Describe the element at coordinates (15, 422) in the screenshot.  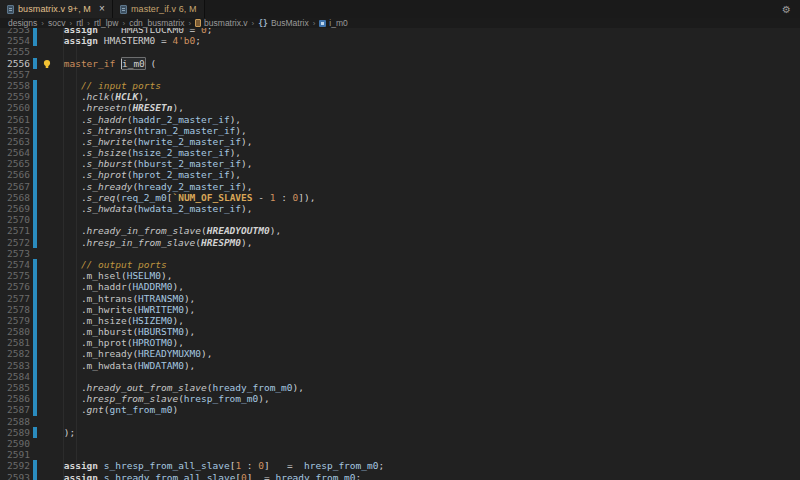
I see `line-number: 2588` at that location.